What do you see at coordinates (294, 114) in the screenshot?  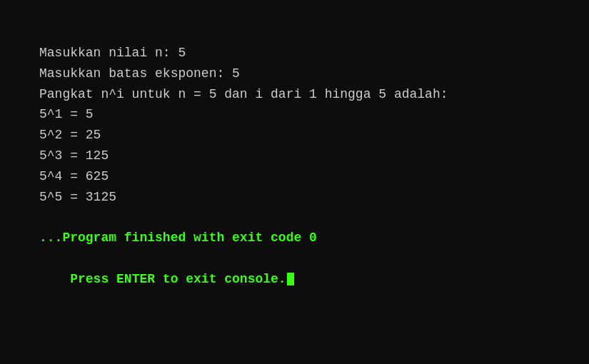 I see `output-line-4: 5^1 = 5` at bounding box center [294, 114].